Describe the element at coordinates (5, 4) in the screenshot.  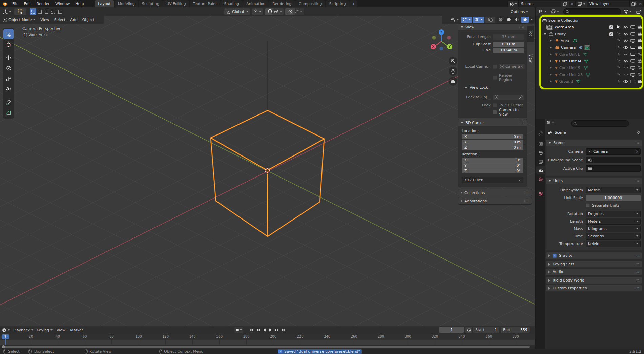
I see `blender-logo-icon` at that location.